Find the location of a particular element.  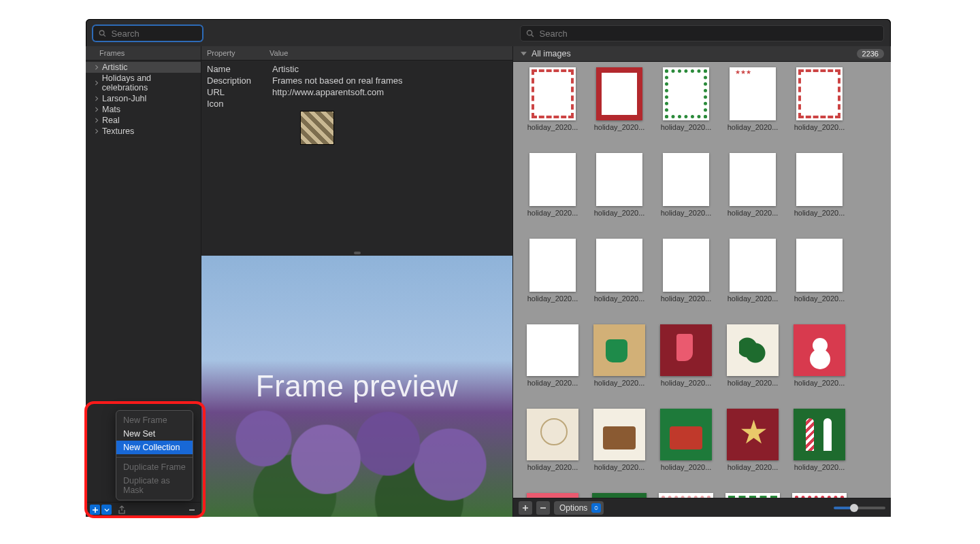

gallery-title: All images is located at coordinates (551, 54).